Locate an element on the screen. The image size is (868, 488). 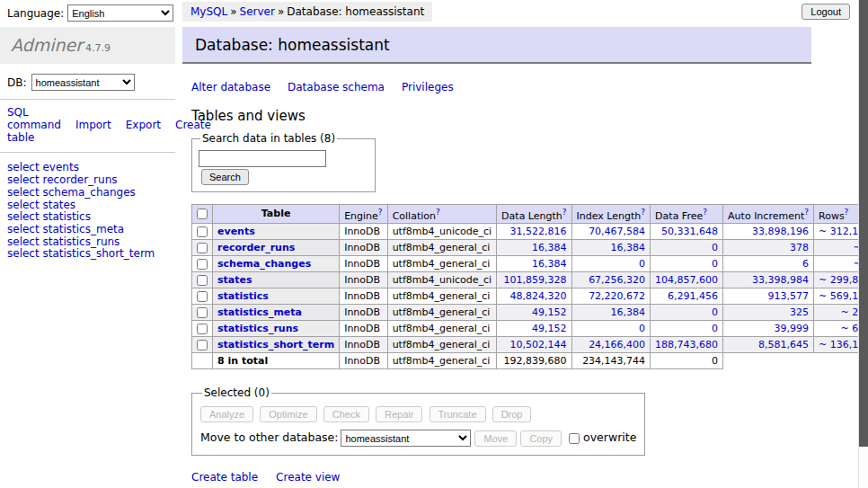
sidebar-select-link: select schema_changes is located at coordinates (88, 192).